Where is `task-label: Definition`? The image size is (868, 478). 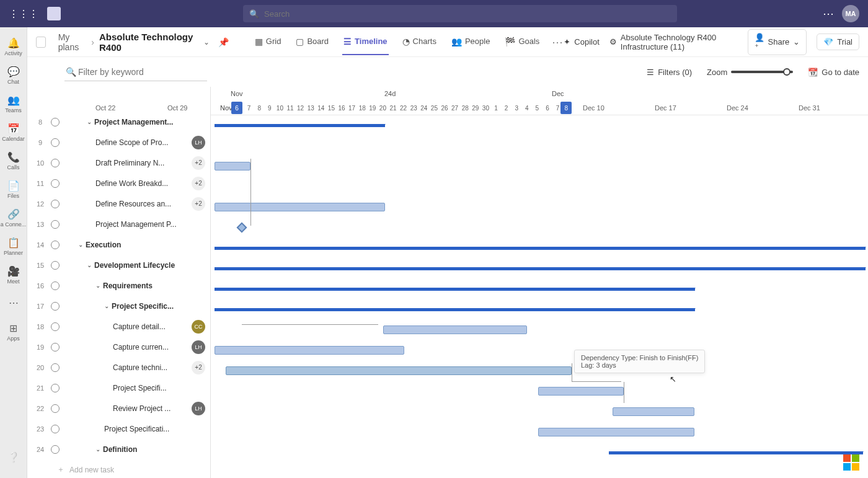
task-label: Definition is located at coordinates (156, 449).